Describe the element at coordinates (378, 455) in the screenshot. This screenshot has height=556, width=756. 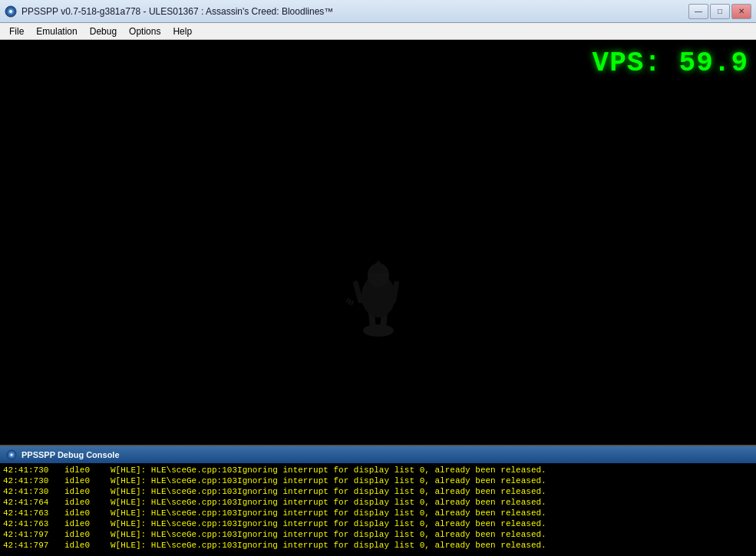
I see `debug-console-header: PPSSPP Debug Console` at that location.